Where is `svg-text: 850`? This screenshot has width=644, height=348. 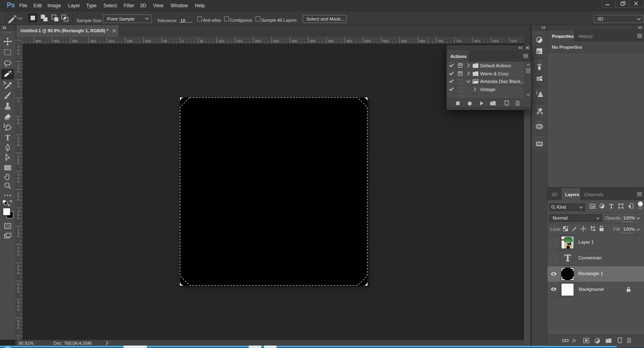
svg-text: 850 is located at coordinates (495, 41).